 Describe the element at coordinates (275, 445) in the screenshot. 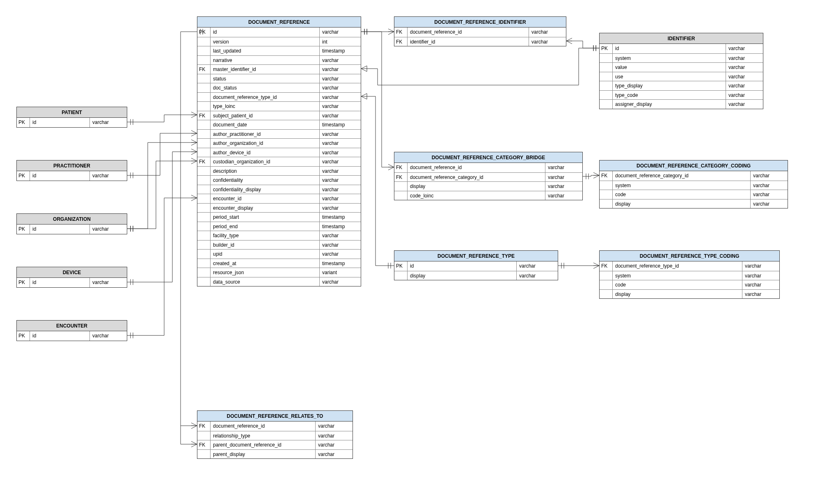

I see `table-row: FKparent_document_reference_idvarchar` at that location.